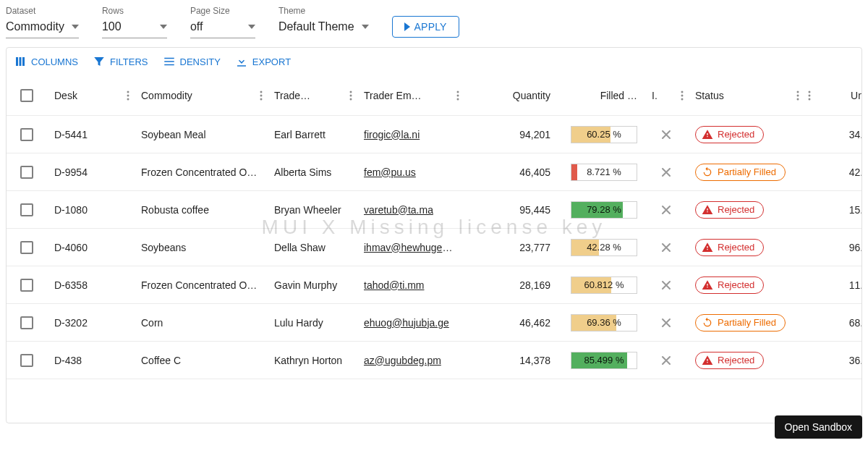 The width and height of the screenshot is (868, 456). Describe the element at coordinates (410, 96) in the screenshot. I see `col-email: Trader Em…` at that location.